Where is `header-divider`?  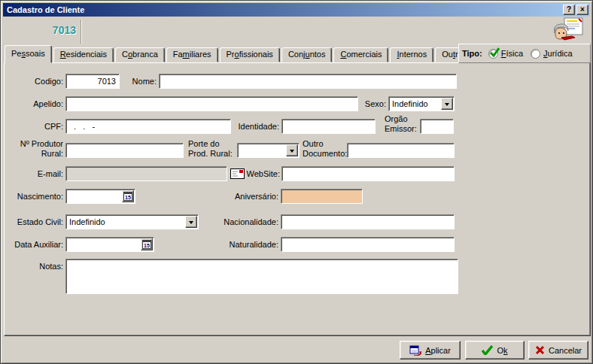
header-divider is located at coordinates (81, 32).